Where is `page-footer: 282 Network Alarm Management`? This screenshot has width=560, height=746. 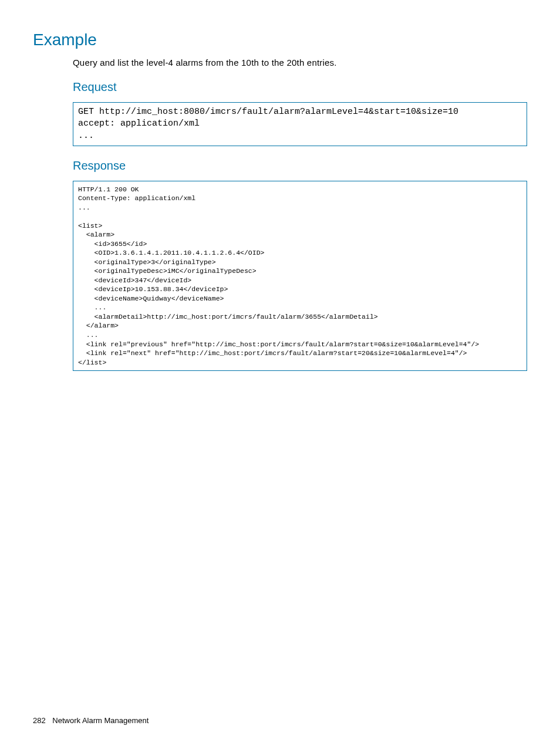
page-footer: 282 Network Alarm Management is located at coordinates (90, 721).